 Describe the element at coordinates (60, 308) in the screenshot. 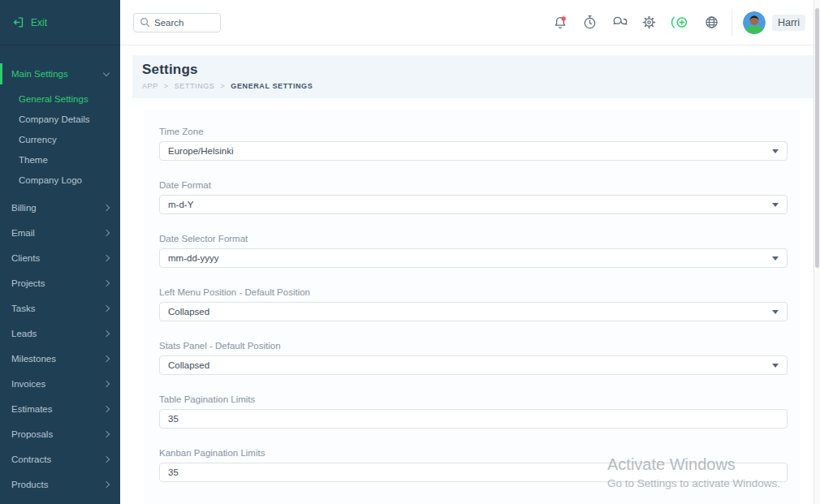

I see `sidebar-item-tasks: Tasks` at that location.